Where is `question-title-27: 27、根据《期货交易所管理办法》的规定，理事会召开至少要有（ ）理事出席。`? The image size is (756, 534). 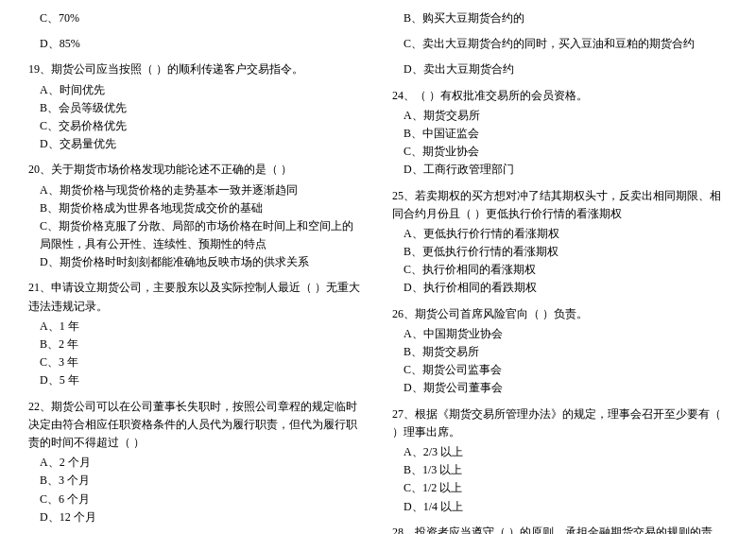 question-title-27: 27、根据《期货交易所管理办法》的规定，理事会召开至少要有（ ）理事出席。 is located at coordinates (559, 423).